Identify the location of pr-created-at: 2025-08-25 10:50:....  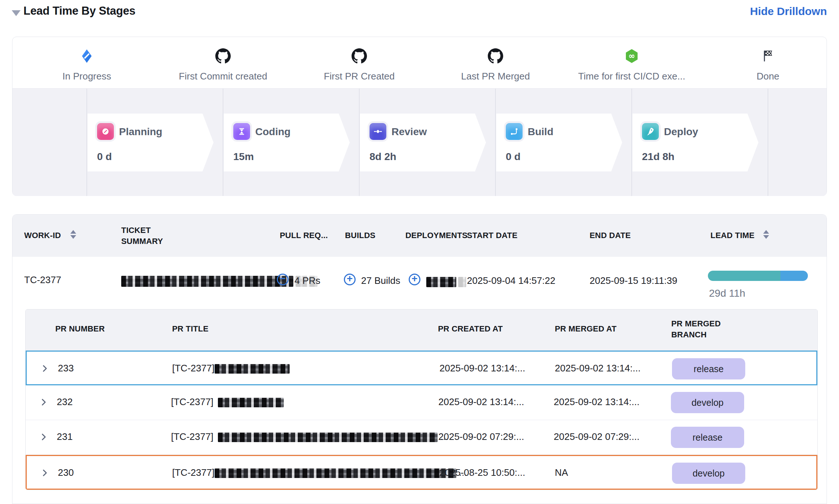
(482, 472).